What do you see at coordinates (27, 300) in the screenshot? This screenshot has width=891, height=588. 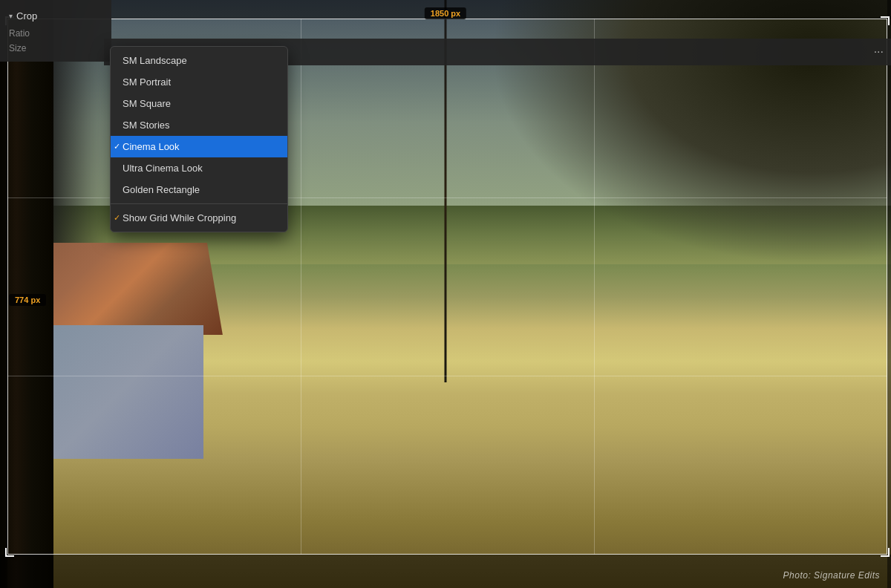 I see `dimension-height-label: 774 px` at bounding box center [27, 300].